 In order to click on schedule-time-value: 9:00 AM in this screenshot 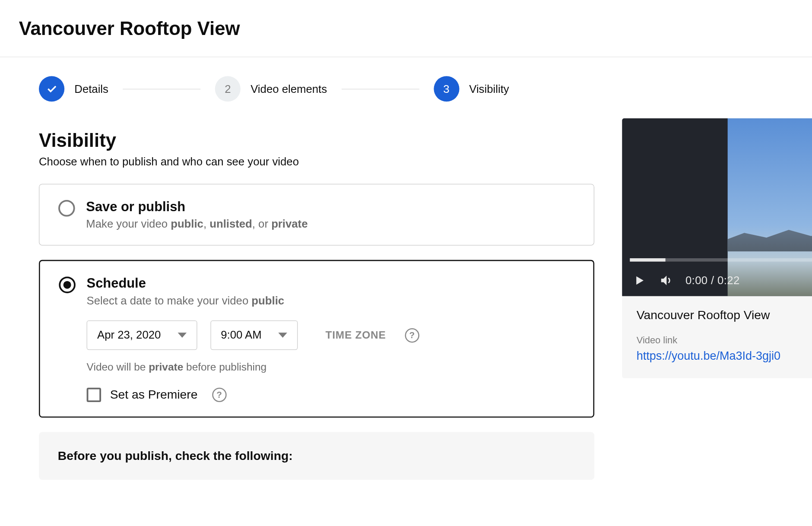, I will do `click(241, 335)`.